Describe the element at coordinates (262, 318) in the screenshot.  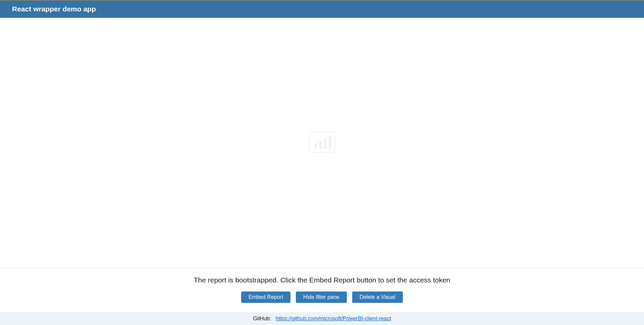
I see `footer-label: GitHub:` at that location.